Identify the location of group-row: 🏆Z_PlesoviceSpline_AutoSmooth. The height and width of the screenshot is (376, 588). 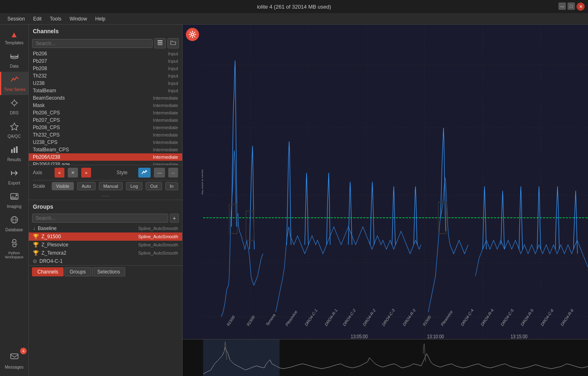
(105, 245).